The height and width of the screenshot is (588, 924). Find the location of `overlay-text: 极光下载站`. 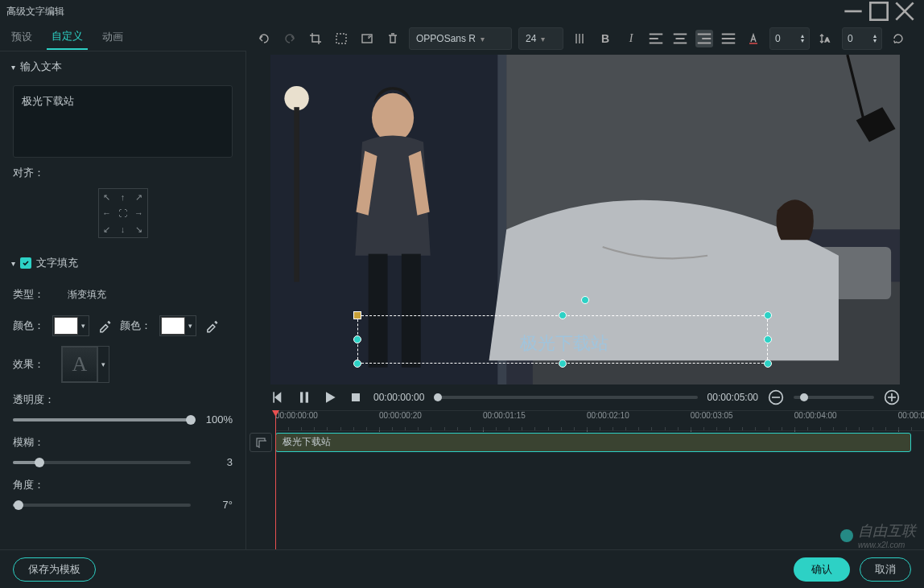

overlay-text: 极光下载站 is located at coordinates (564, 343).